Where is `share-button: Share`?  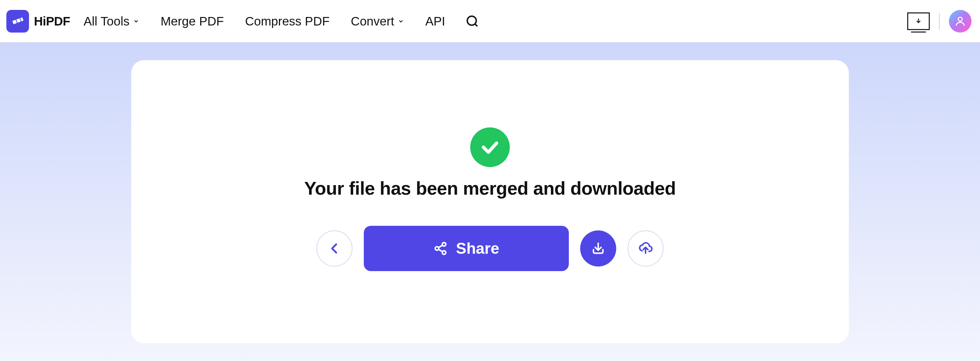
share-button: Share is located at coordinates (466, 248).